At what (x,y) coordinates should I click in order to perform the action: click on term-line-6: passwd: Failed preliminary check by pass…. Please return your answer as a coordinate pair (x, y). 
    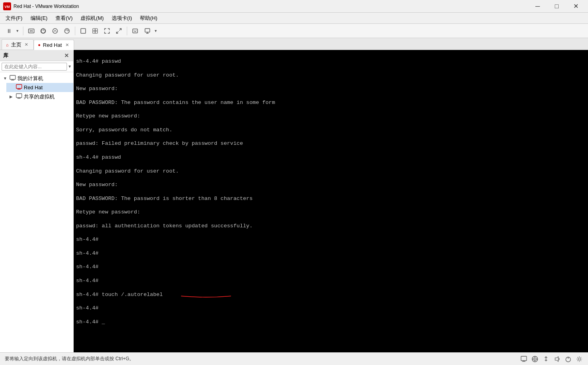
    Looking at the image, I should click on (331, 144).